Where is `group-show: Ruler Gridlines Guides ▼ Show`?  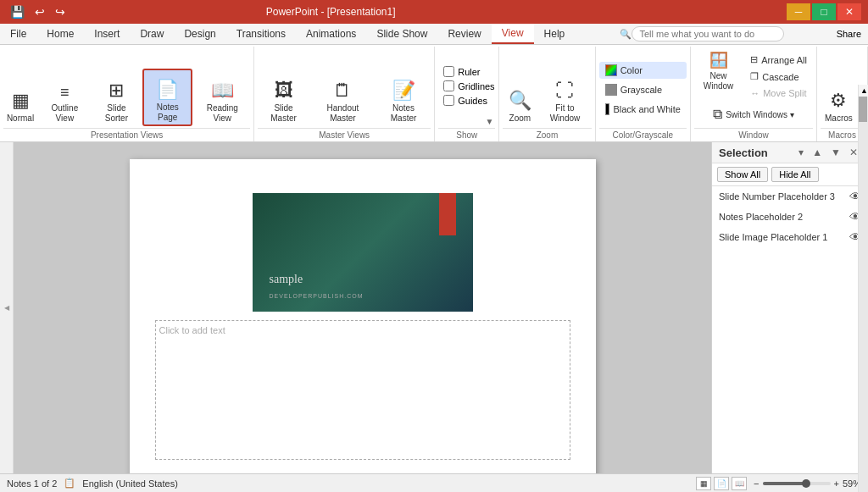 group-show: Ruler Gridlines Guides ▼ Show is located at coordinates (467, 94).